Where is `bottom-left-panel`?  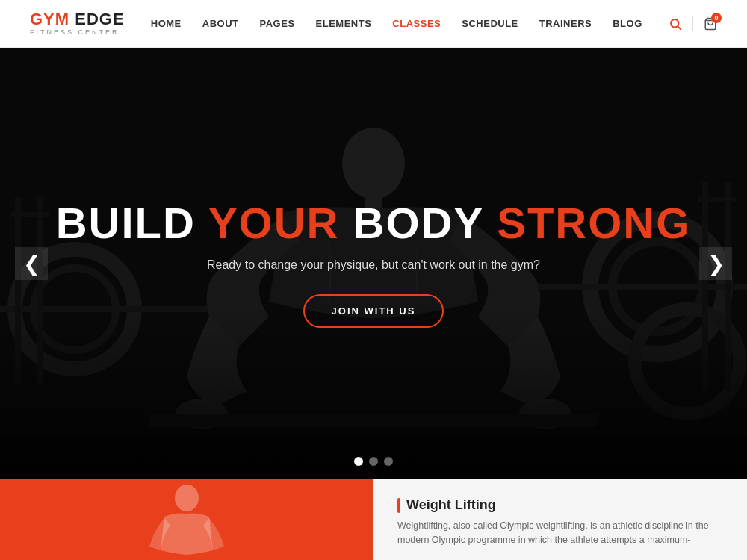
bottom-left-panel is located at coordinates (187, 520).